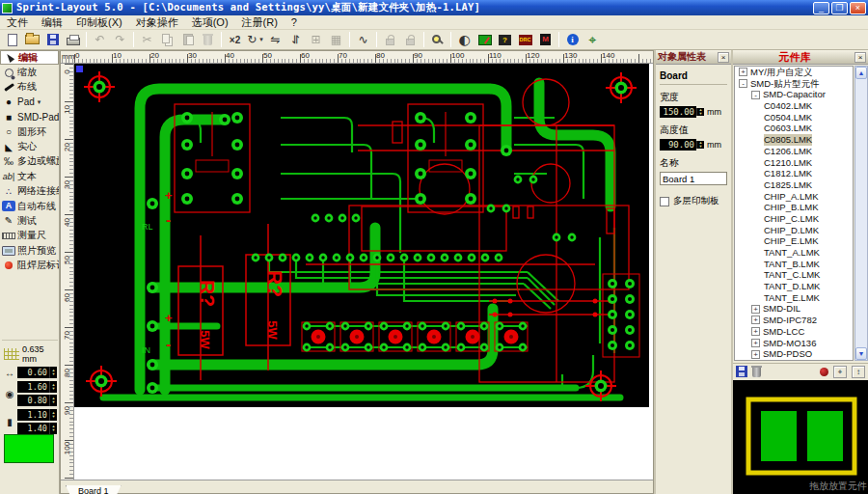 This screenshot has height=494, width=868. What do you see at coordinates (52, 23) in the screenshot?
I see `menu-item: 编辑` at bounding box center [52, 23].